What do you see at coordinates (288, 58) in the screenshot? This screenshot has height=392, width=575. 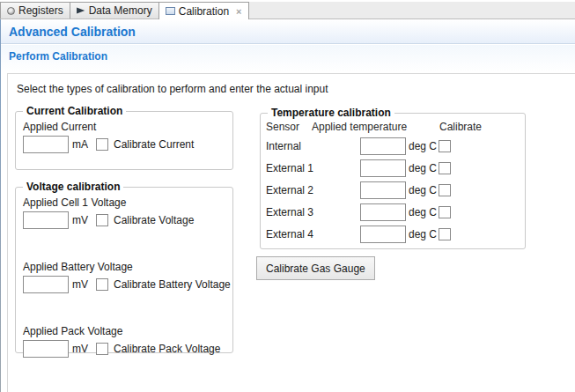 I see `section-bar: Perform Calibration` at bounding box center [288, 58].